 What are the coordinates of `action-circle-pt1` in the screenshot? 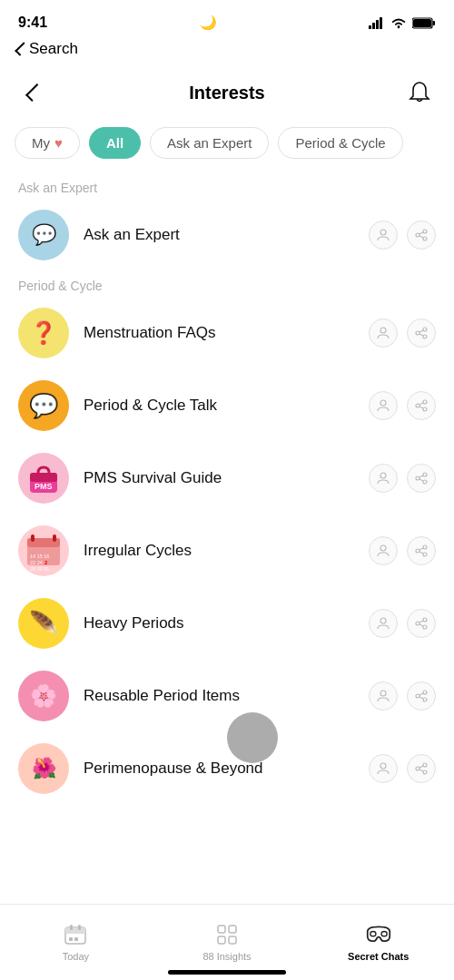 It's located at (383, 406).